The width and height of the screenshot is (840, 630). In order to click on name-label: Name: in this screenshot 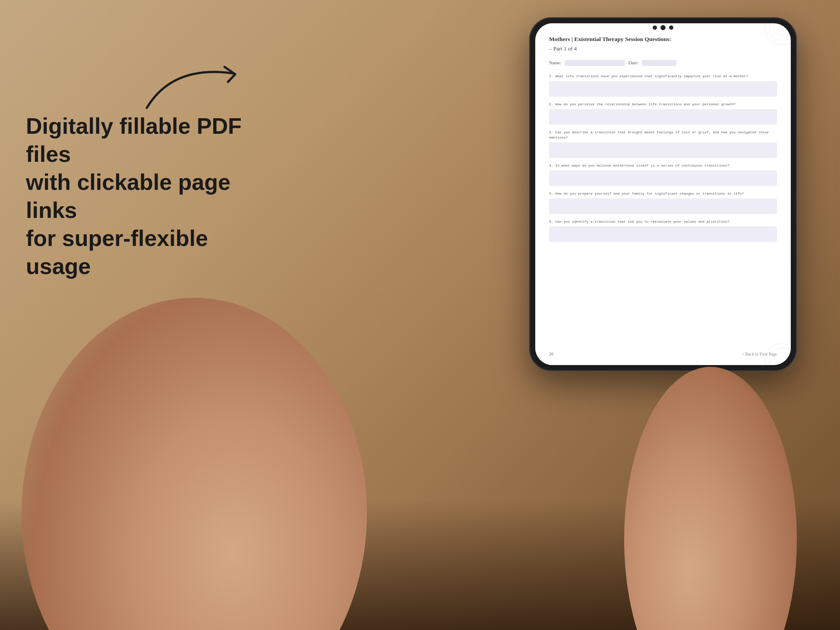, I will do `click(555, 63)`.